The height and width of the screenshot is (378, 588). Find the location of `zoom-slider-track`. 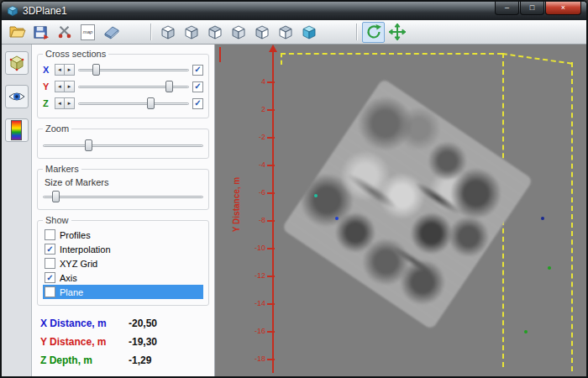

zoom-slider-track is located at coordinates (123, 146).